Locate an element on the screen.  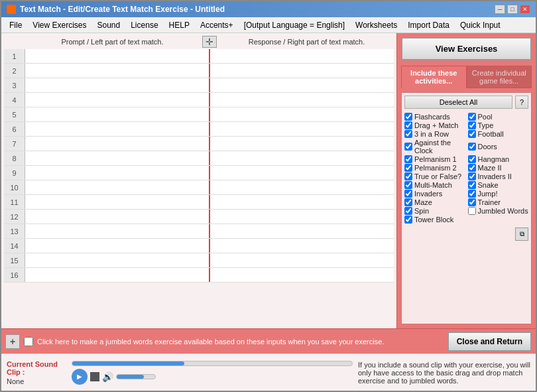
checkbox-against-clock is located at coordinates (408, 147).